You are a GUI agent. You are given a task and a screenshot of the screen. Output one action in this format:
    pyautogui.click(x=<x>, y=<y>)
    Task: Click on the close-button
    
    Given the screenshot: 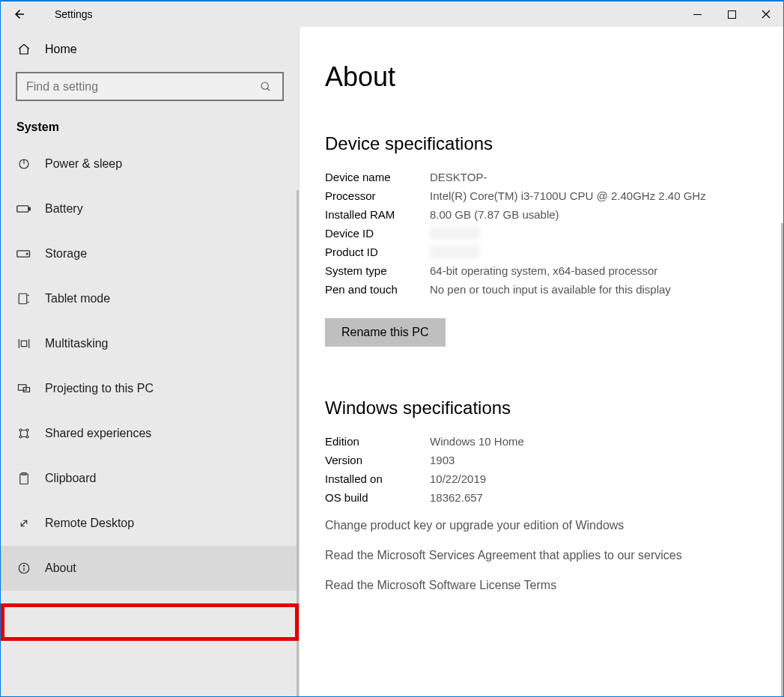 What is the action you would take?
    pyautogui.click(x=766, y=14)
    